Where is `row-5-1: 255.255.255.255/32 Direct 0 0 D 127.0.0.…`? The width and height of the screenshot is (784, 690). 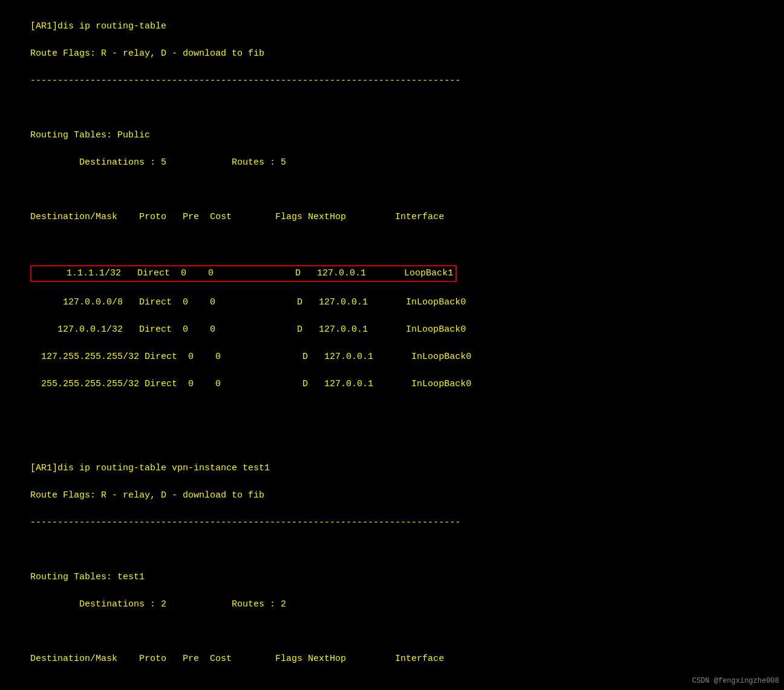 row-5-1: 255.255.255.255/32 Direct 0 0 D 127.0.0.… is located at coordinates (250, 384).